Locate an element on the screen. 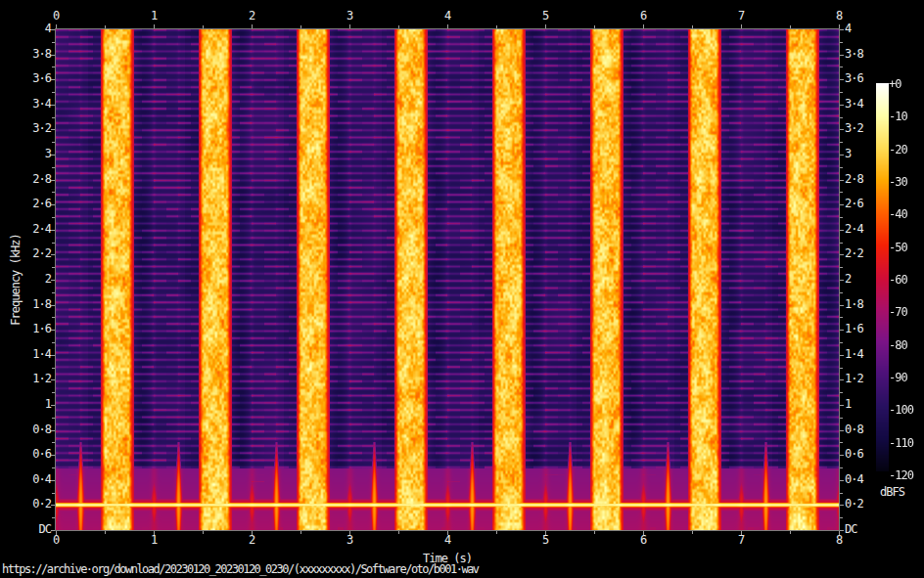  x-tick-label-bottom: 0 is located at coordinates (56, 540).